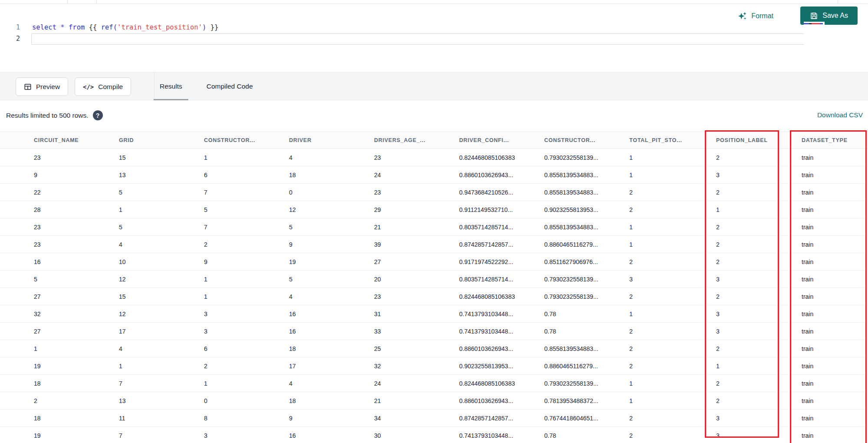  I want to click on code-token-brace: }}, so click(212, 27).